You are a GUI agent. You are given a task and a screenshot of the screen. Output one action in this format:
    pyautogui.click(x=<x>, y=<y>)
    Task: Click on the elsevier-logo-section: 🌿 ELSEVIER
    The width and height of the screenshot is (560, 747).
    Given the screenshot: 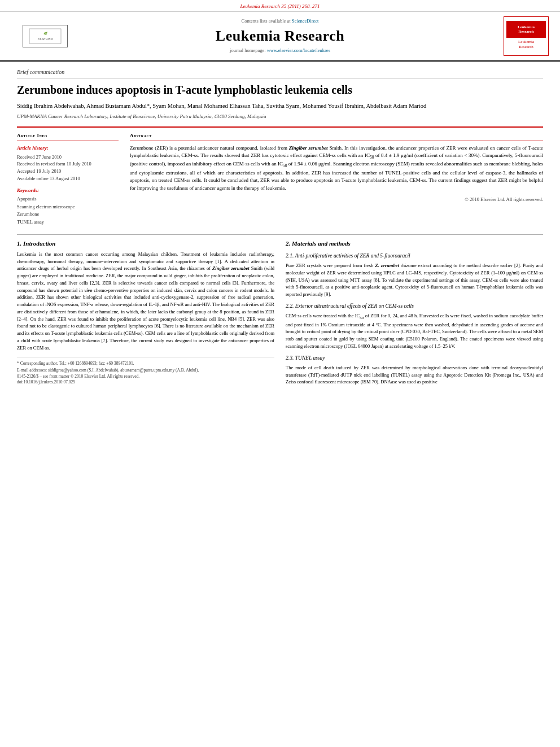 What is the action you would take?
    pyautogui.click(x=45, y=36)
    